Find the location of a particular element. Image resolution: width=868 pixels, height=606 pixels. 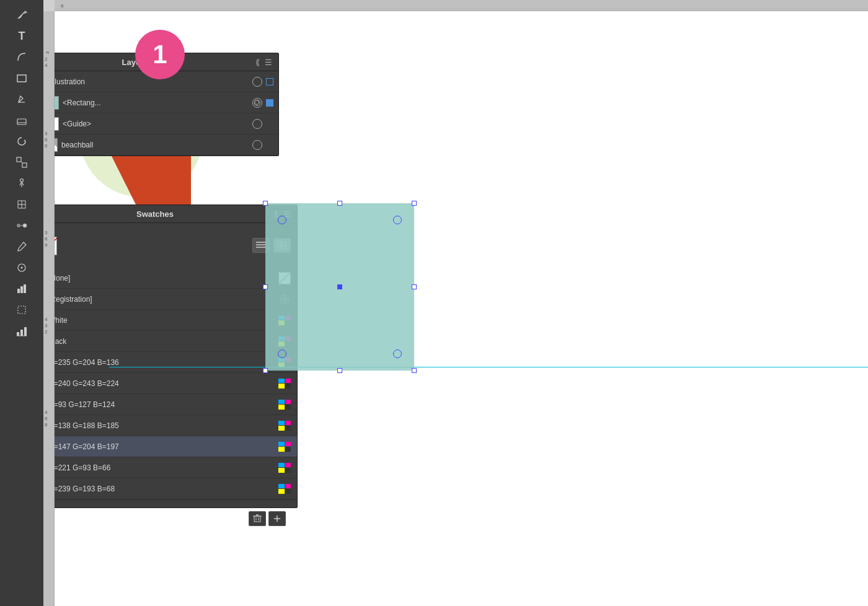

swatch-cmyk-r221g93b66 is located at coordinates (285, 468).